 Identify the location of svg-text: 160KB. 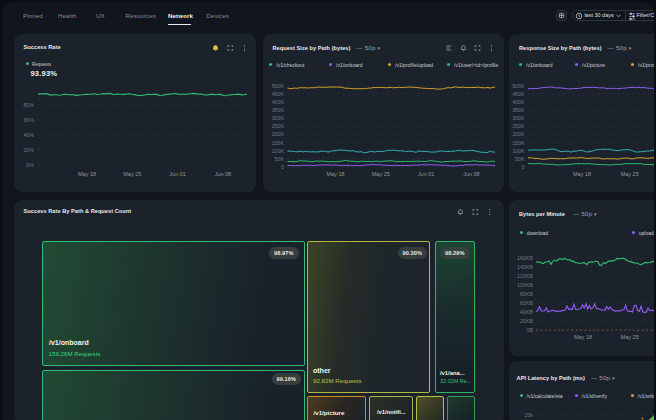
(525, 258).